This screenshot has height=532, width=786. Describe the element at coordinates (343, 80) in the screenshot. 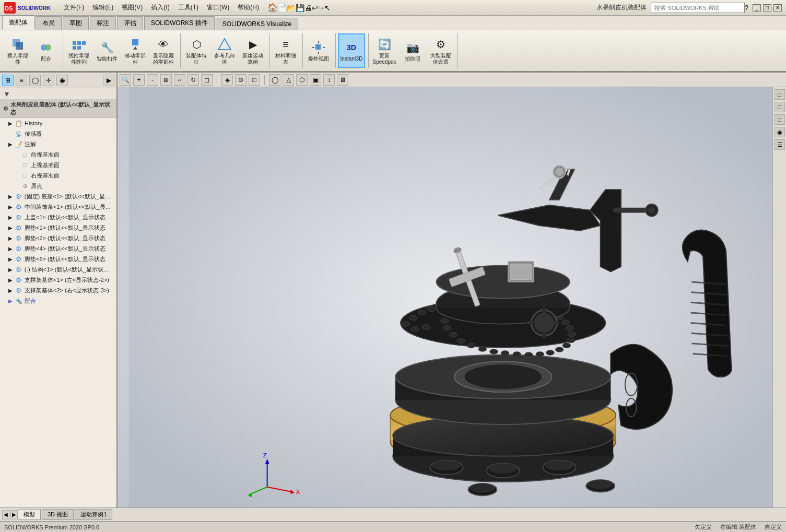

I see `display-manager-vp-button: 🖥` at that location.